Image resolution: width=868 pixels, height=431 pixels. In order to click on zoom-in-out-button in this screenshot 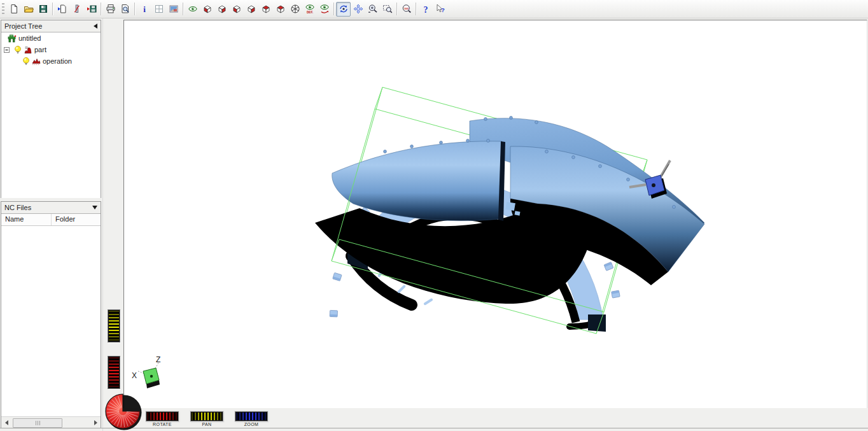, I will do `click(373, 9)`.